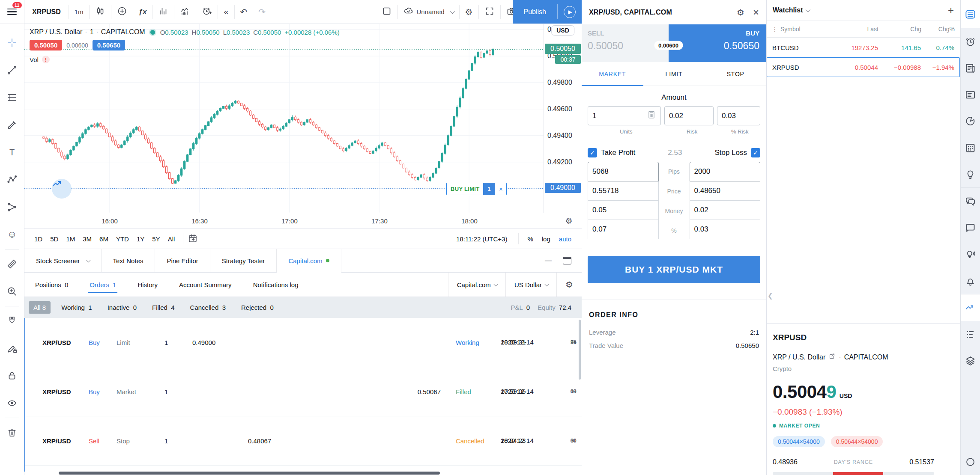 Image resolution: width=980 pixels, height=475 pixels. I want to click on range-3m: 3M, so click(87, 239).